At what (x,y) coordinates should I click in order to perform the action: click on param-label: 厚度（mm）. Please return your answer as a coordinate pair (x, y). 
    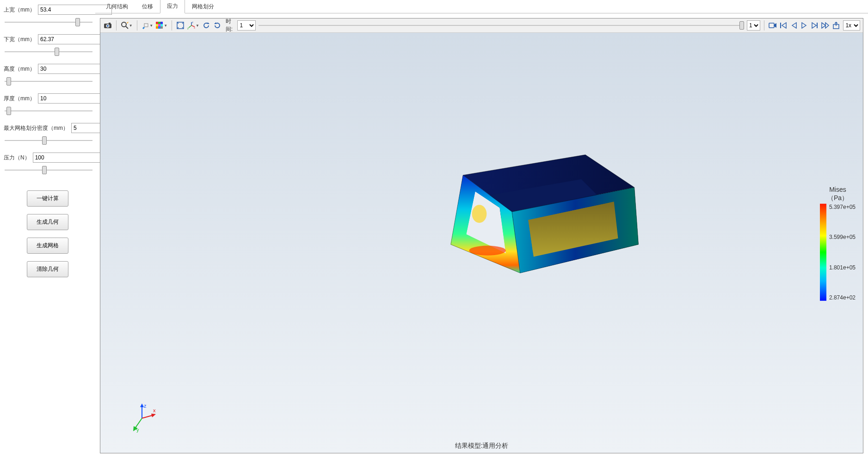
    Looking at the image, I should click on (19, 99).